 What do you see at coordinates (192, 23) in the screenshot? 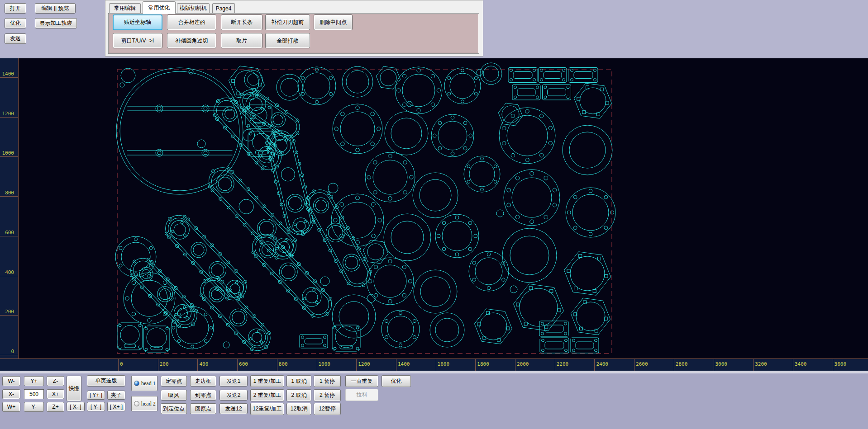
I see `merge-connected-button: 合并相连的` at bounding box center [192, 23].